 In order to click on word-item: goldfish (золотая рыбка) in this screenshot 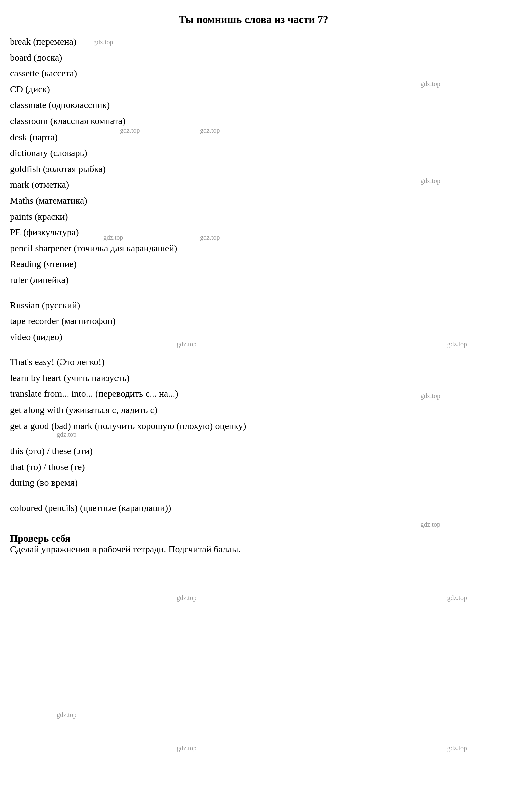, I will do `click(253, 169)`.